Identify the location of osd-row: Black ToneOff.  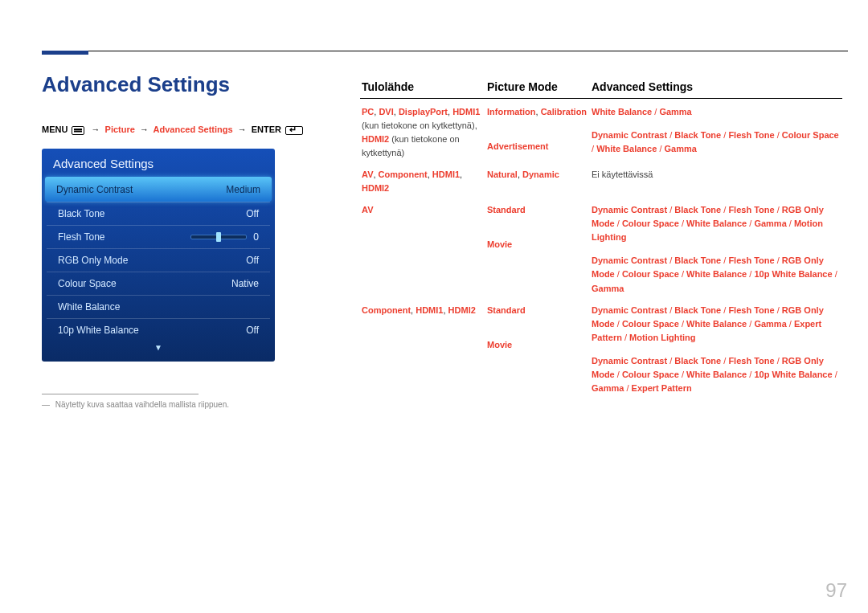
(158, 214).